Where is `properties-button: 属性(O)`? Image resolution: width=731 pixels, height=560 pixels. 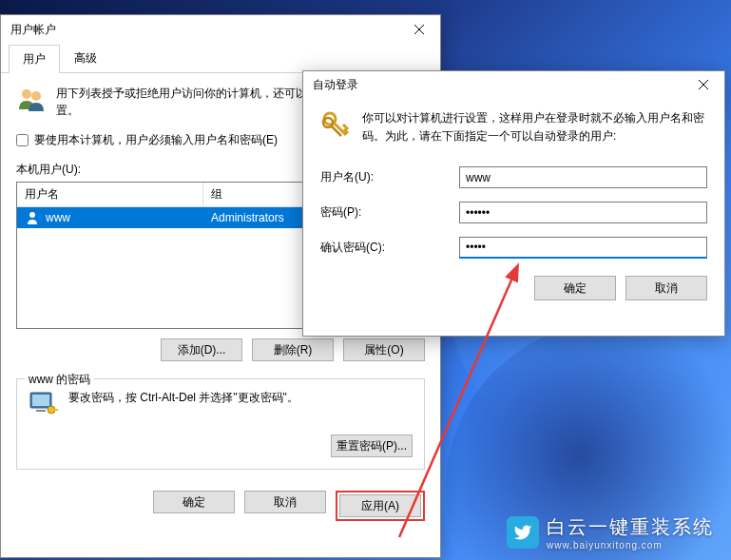
properties-button: 属性(O) is located at coordinates (384, 350).